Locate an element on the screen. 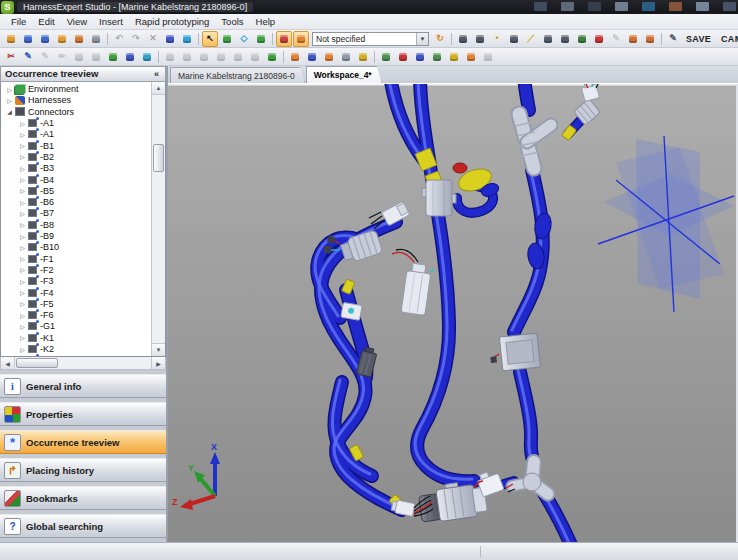 The image size is (738, 560). menu-tools: Tools is located at coordinates (232, 22).